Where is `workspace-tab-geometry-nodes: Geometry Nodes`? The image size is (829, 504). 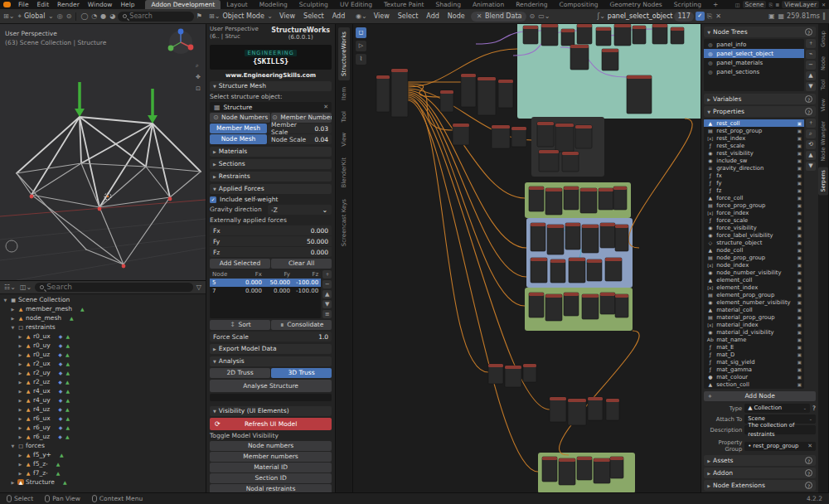 workspace-tab-geometry-nodes: Geometry Nodes is located at coordinates (635, 5).